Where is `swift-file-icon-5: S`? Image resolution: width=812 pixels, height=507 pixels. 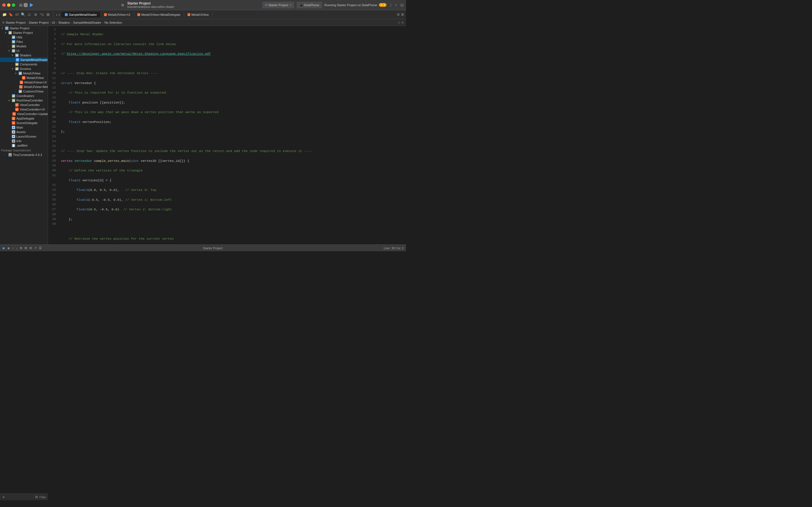 swift-file-icon-5: S is located at coordinates (17, 109).